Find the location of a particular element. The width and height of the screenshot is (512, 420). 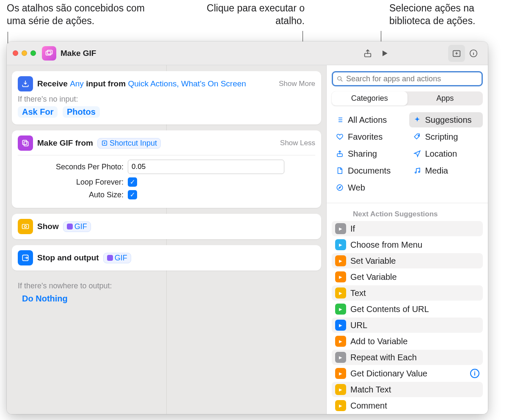

suggestions-header: Next Action Suggestions is located at coordinates (418, 214).